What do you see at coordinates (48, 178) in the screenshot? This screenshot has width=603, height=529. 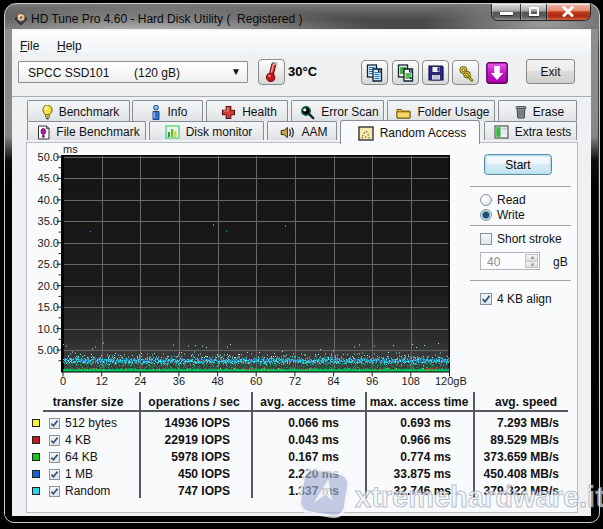 I see `svg-text: 45.0` at bounding box center [48, 178].